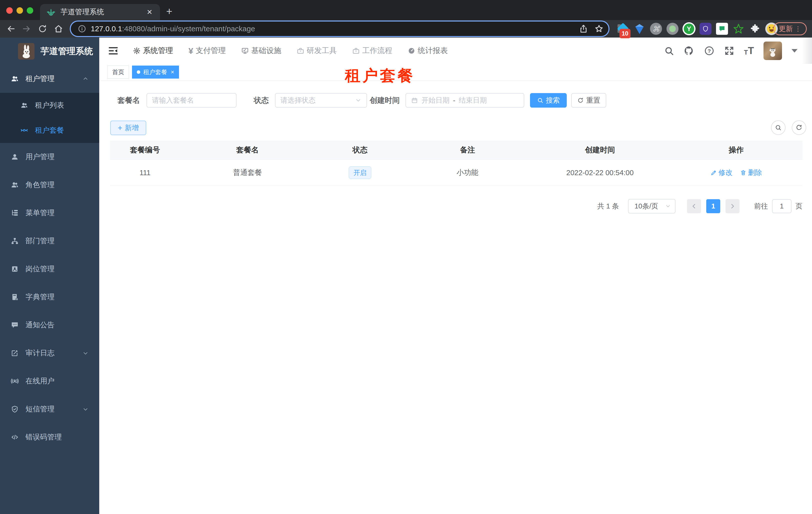 The image size is (812, 514). Describe the element at coordinates (714, 173) in the screenshot. I see `edit-pen-icon` at that location.